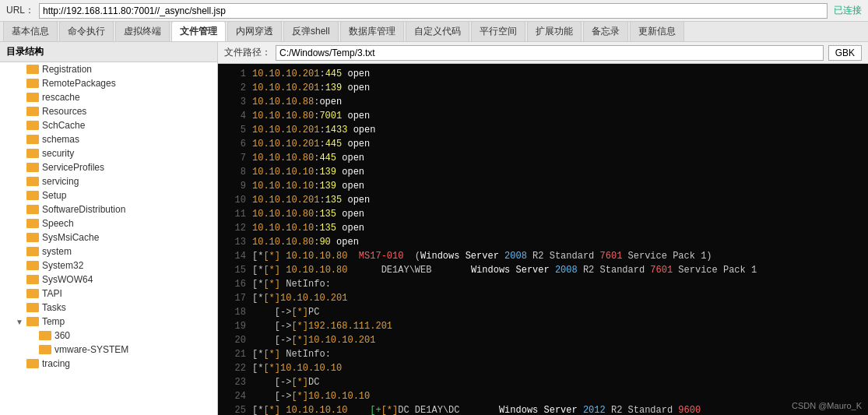 This screenshot has width=868, height=415. What do you see at coordinates (438, 31) in the screenshot?
I see `nav-tab: 自定义代码` at bounding box center [438, 31].